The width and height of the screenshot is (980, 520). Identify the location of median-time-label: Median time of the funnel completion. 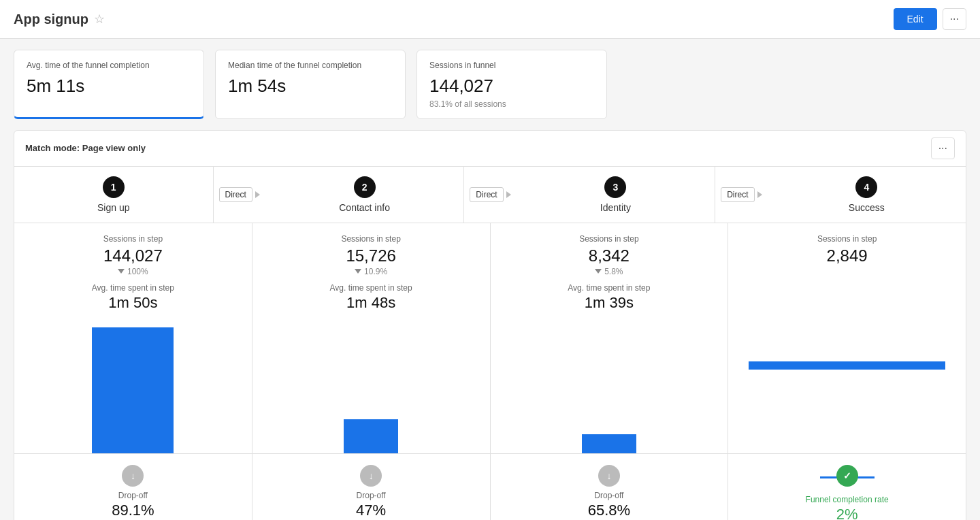
(310, 65).